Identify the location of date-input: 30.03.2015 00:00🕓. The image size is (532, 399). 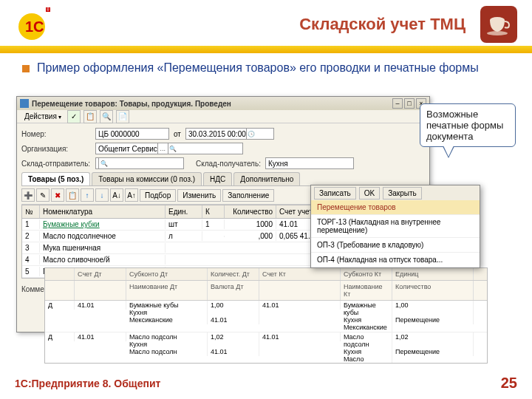
(230, 134).